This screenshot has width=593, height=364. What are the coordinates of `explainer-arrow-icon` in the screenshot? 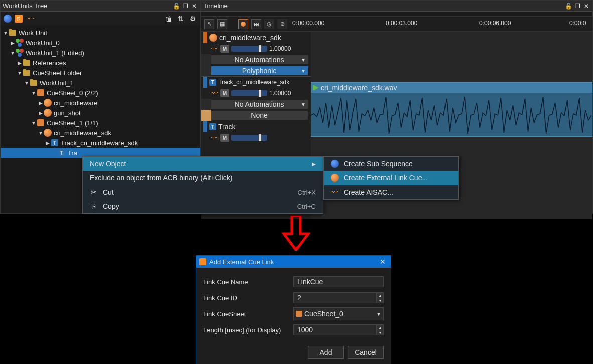 It's located at (296, 233).